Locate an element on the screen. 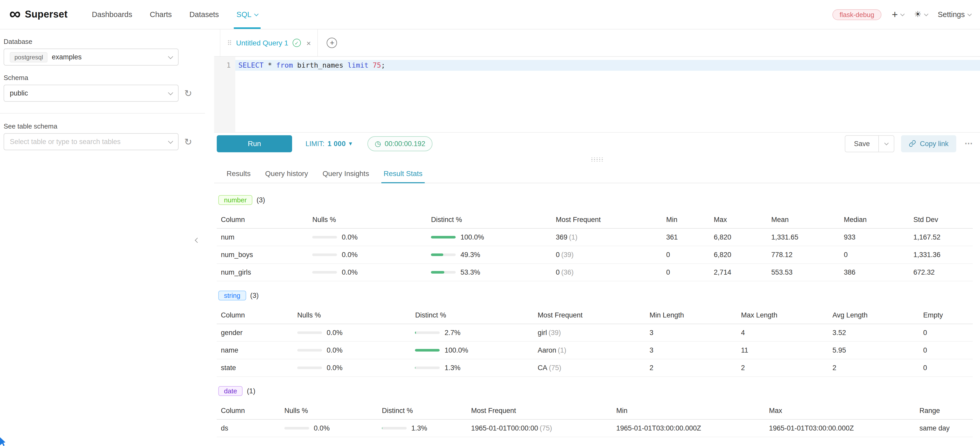 Image resolution: width=980 pixels, height=446 pixels. code-line-1: SELECT * from birth_names limit 75; is located at coordinates (608, 65).